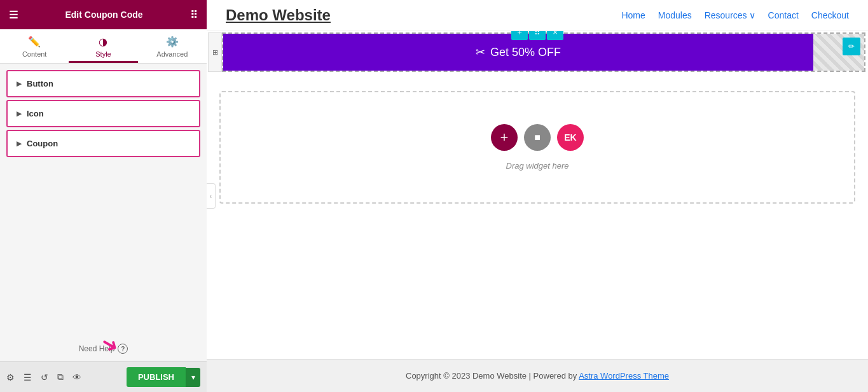  Describe the element at coordinates (19, 84) in the screenshot. I see `button-arrow-icon: ▶` at that location.